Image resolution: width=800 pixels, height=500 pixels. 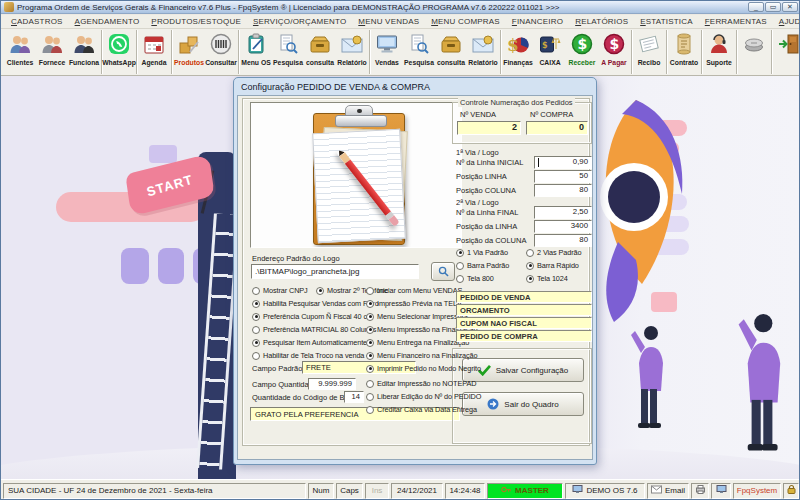 I want to click on venda-number-field: 2, so click(x=489, y=128).